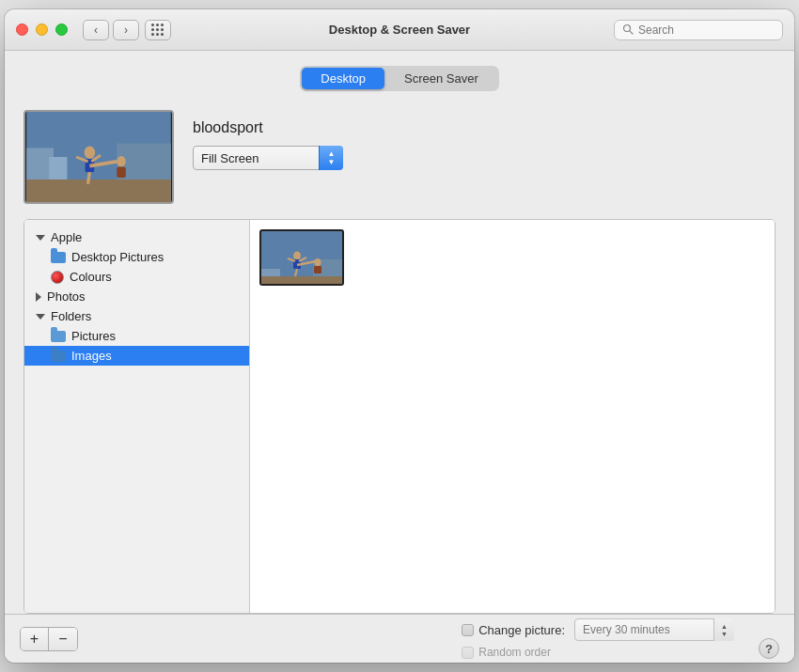  I want to click on interval-select: Every 5 seconds Every 1 minute Every 5 m…, so click(654, 630).